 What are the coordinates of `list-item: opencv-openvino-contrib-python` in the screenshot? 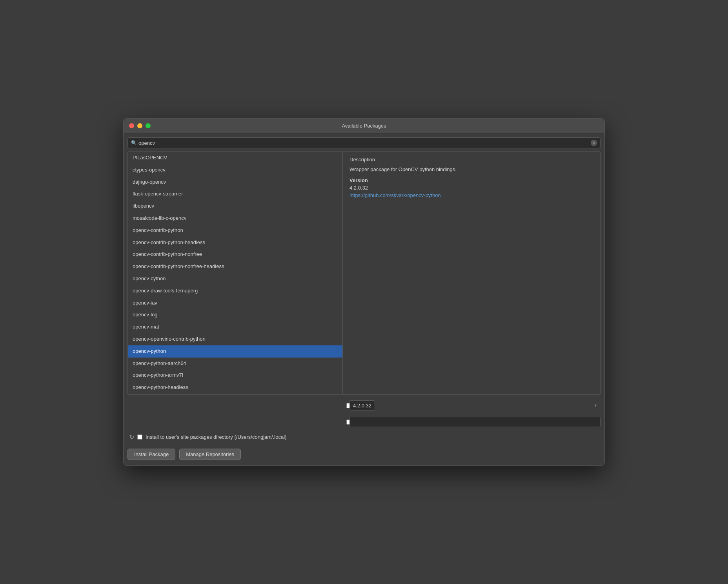 It's located at (235, 339).